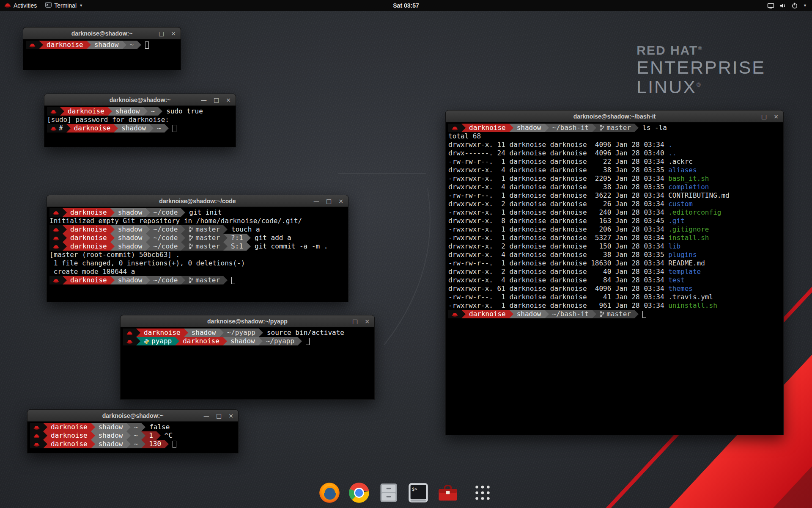  Describe the element at coordinates (602, 128) in the screenshot. I see `git-branch-icon` at that location.